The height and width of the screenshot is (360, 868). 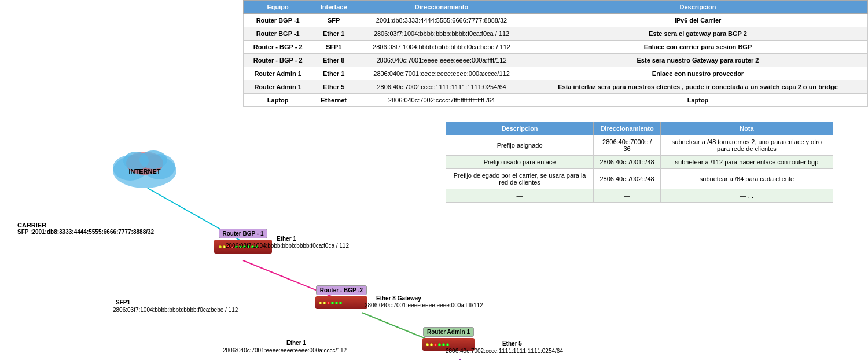 I want to click on bgp1-ether1-label: Ether 1, so click(x=286, y=238).